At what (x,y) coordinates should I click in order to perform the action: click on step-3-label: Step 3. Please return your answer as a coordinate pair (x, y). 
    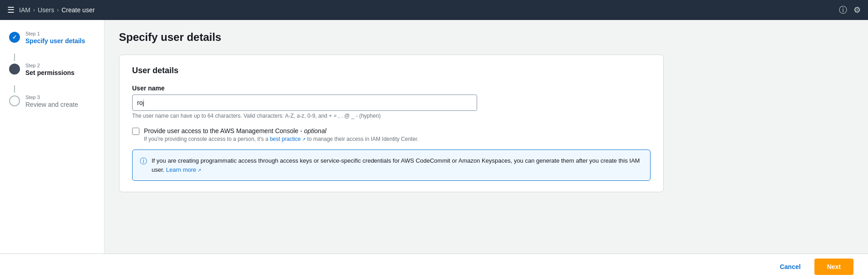
    Looking at the image, I should click on (52, 97).